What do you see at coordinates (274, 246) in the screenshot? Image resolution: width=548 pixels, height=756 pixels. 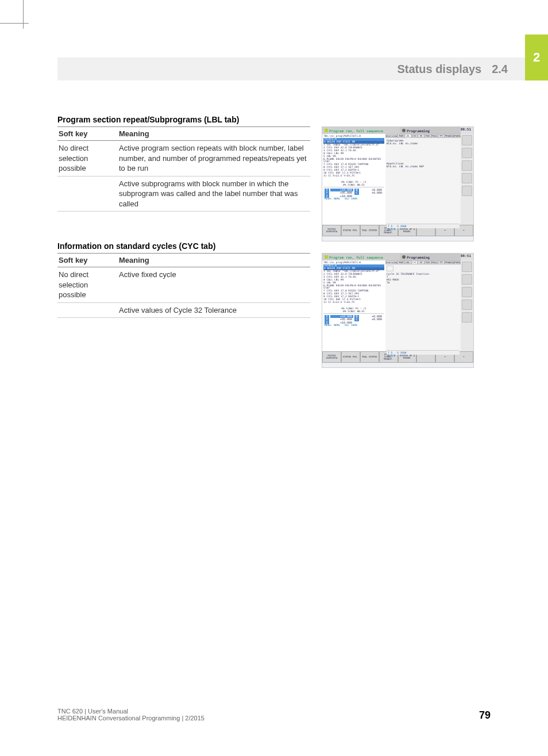 I see `section2-title: Information on standard cycles (CYC tab)` at bounding box center [274, 246].